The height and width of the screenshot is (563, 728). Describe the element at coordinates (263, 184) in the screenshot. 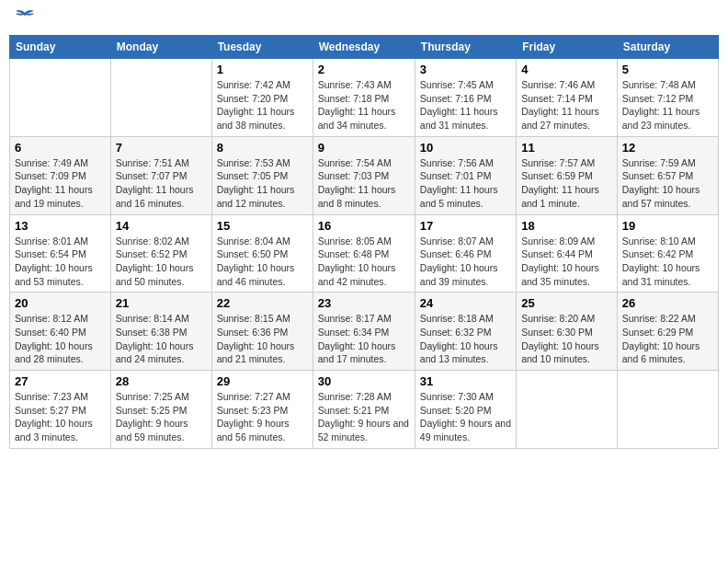

I see `day-info: Sunrise: 7:53 AM Sunset: 7:05 PM Dayligh…` at that location.